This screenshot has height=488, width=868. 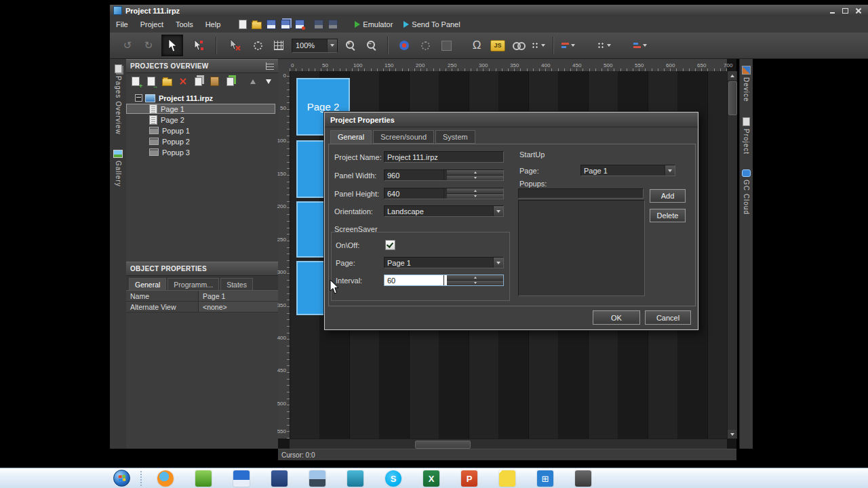 I want to click on panel-height-spinner, so click(x=473, y=194).